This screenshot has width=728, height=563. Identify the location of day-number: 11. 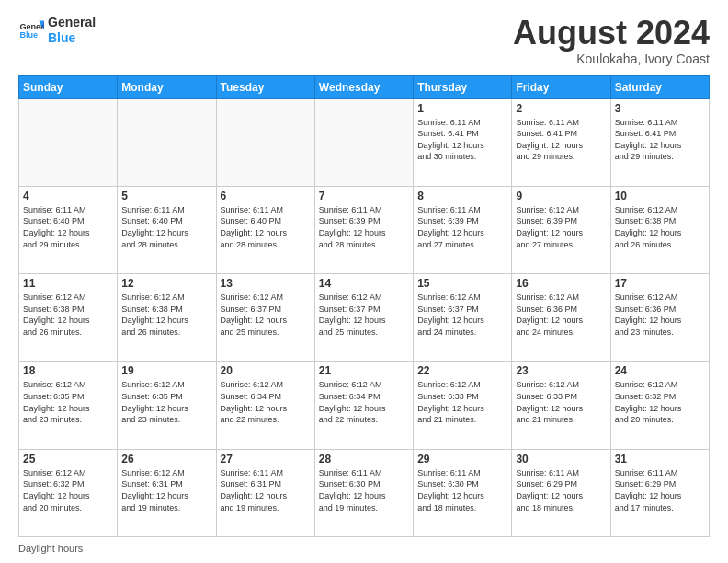
(68, 283).